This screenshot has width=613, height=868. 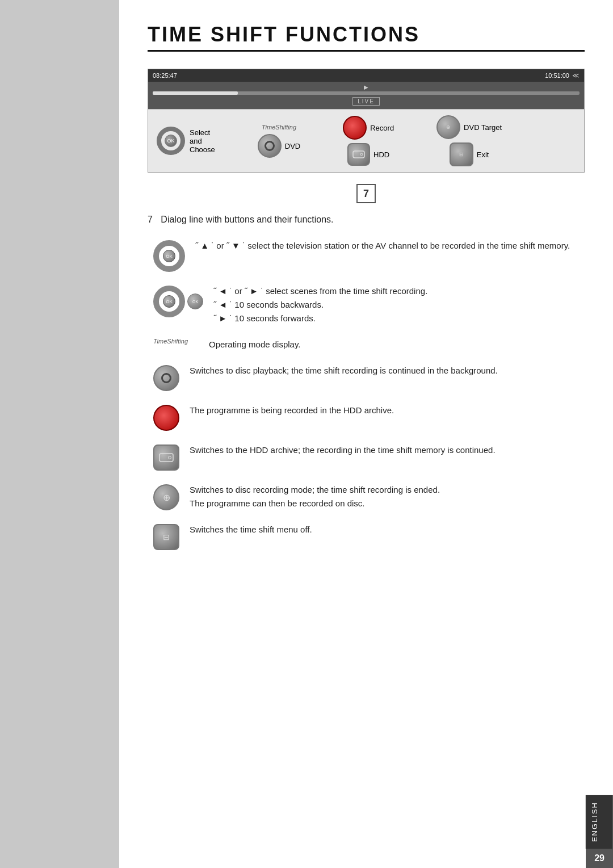 I want to click on desc-icon-updown: OK, so click(x=169, y=255).